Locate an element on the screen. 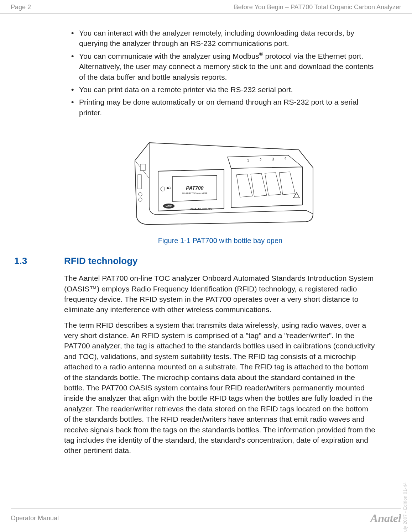 The height and width of the screenshot is (532, 412). device-brand-label: ANATEL PAT700 is located at coordinates (201, 209).